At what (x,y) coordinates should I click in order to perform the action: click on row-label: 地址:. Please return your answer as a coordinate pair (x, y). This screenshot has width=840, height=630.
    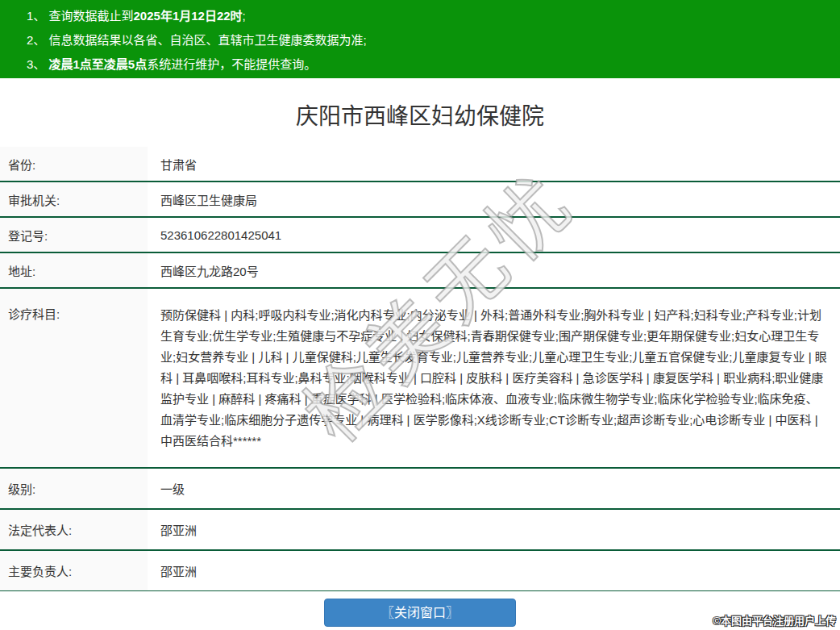
    Looking at the image, I should click on (74, 270).